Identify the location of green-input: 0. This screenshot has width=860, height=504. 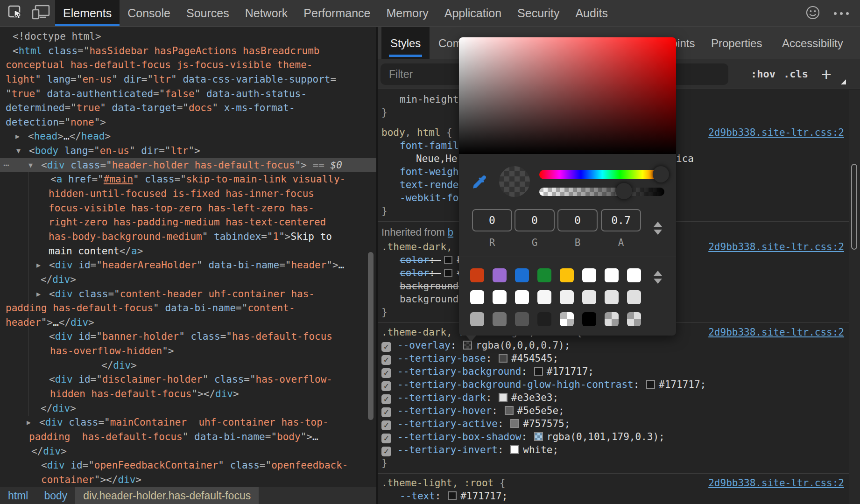
(535, 220).